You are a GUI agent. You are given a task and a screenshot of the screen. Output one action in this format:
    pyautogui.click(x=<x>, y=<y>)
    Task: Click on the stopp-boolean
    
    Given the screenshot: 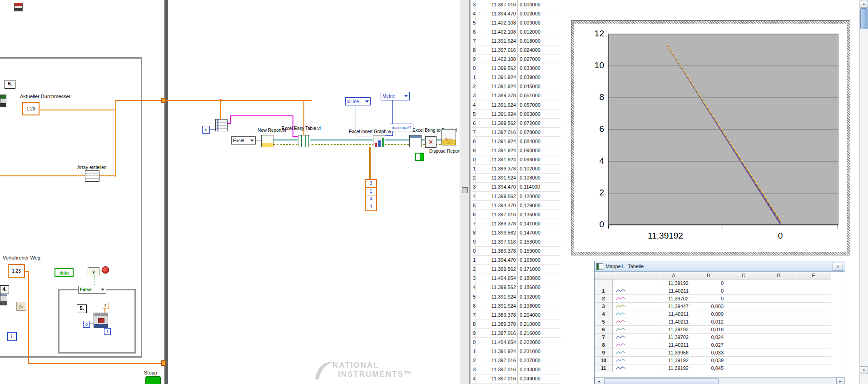 What is the action you would take?
    pyautogui.click(x=153, y=380)
    